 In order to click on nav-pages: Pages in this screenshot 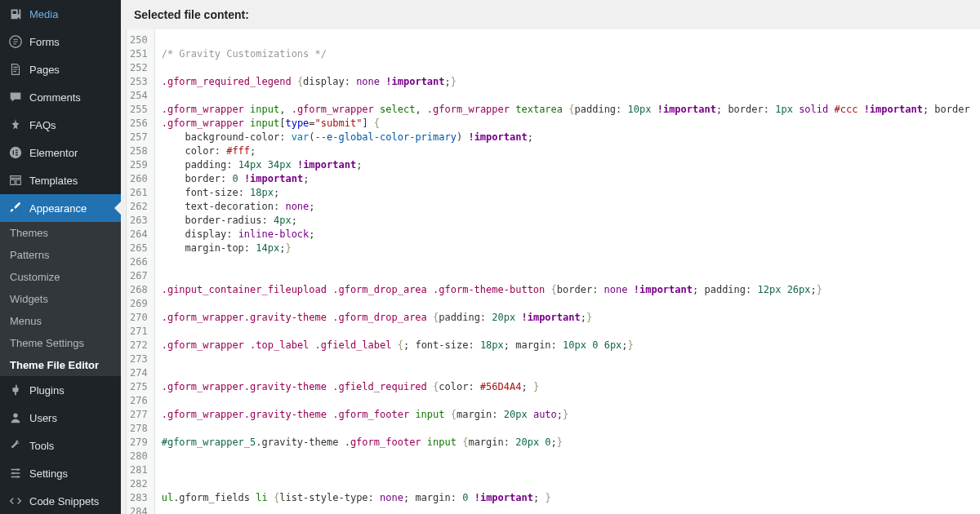, I will do `click(60, 69)`.